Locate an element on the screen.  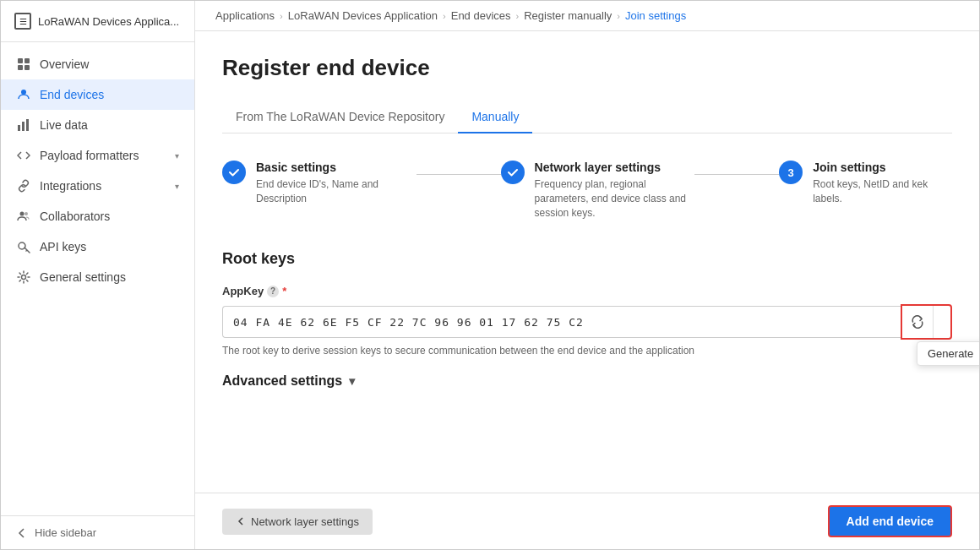
breadcrumb-sep-3: › is located at coordinates (518, 16).